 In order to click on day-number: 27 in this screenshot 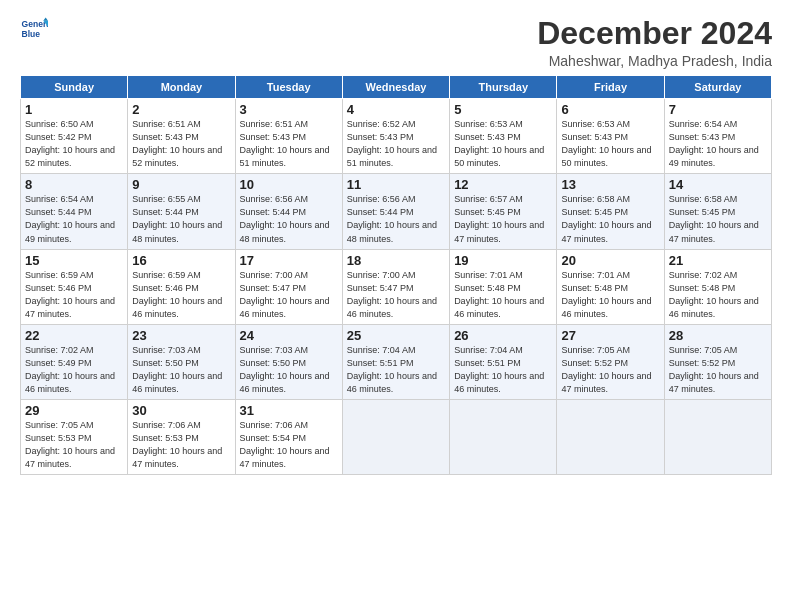, I will do `click(610, 336)`.